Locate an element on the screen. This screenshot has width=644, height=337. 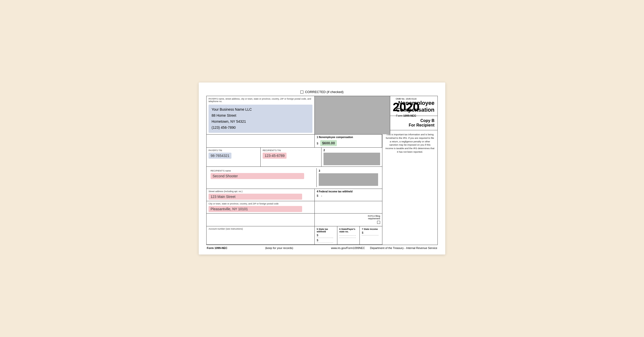
box1-section: 1 Nonemployee compensation $ $600.00 is located at coordinates (348, 141).